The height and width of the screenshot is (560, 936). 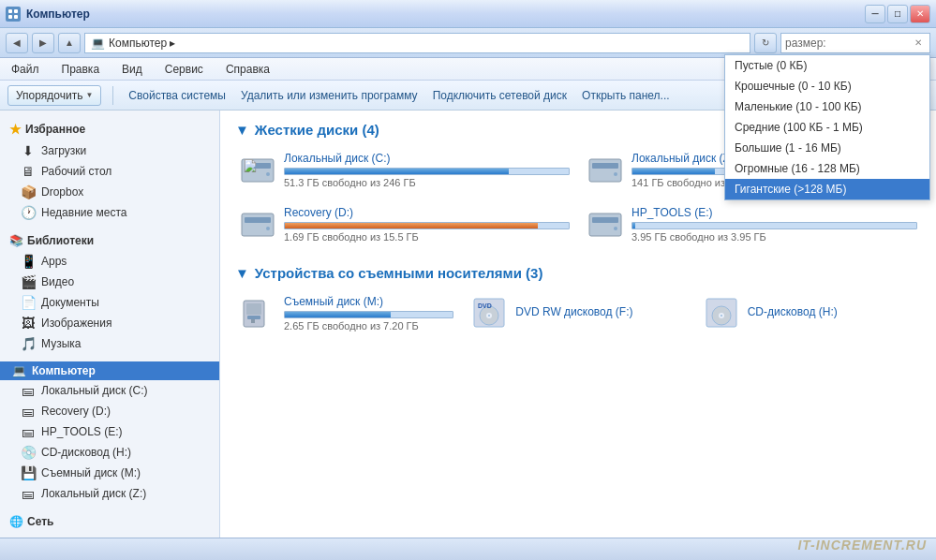 I want to click on sidebar-item-images: 🖼 Изображения, so click(x=110, y=323).